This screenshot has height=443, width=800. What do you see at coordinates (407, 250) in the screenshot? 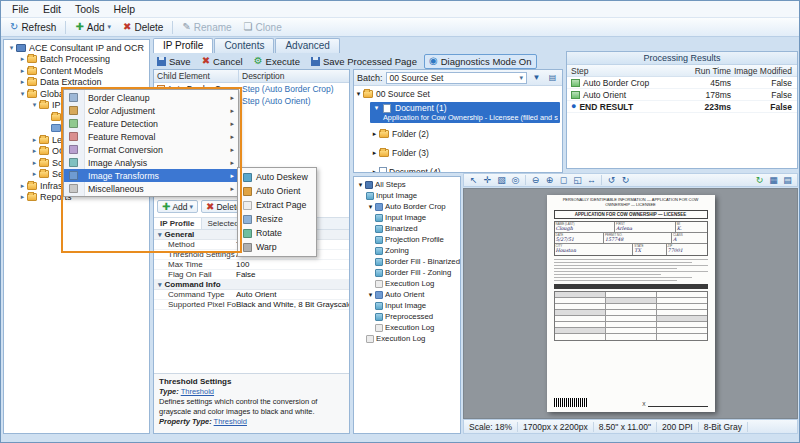
I see `steps-item-zoning: Zoning` at bounding box center [407, 250].